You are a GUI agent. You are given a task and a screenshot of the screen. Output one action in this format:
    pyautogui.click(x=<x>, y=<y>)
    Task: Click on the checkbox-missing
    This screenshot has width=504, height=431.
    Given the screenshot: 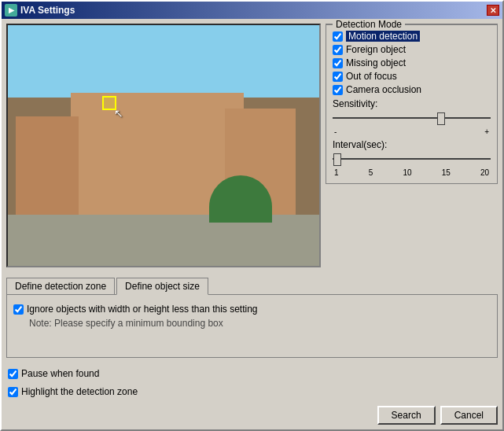 What is the action you would take?
    pyautogui.click(x=338, y=63)
    